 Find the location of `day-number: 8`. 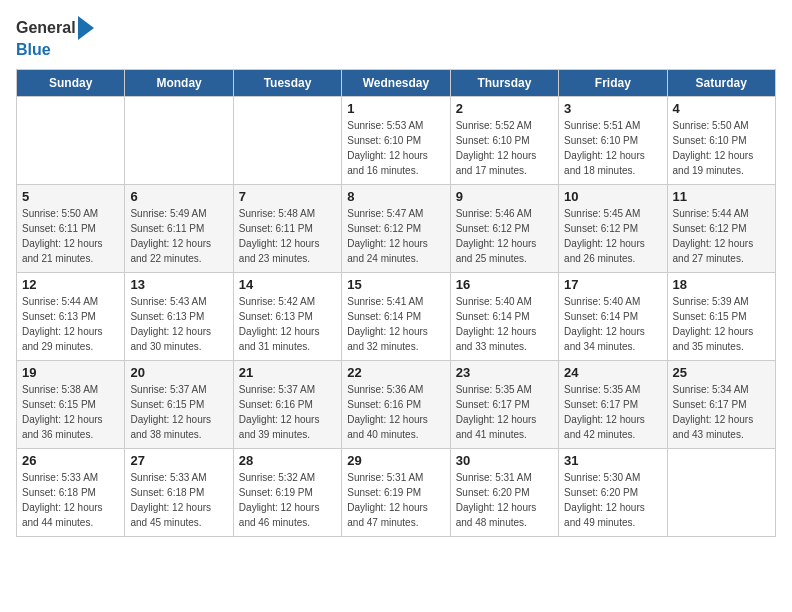

day-number: 8 is located at coordinates (396, 196).